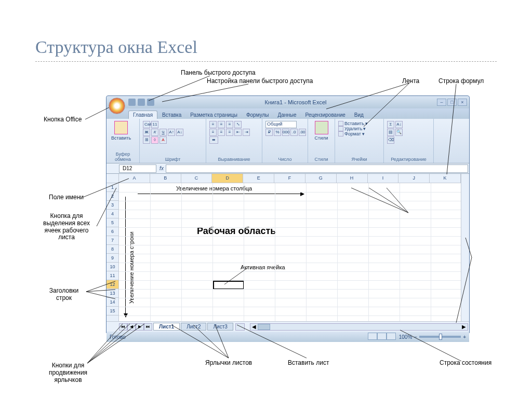  I want to click on col-header: C, so click(197, 179).